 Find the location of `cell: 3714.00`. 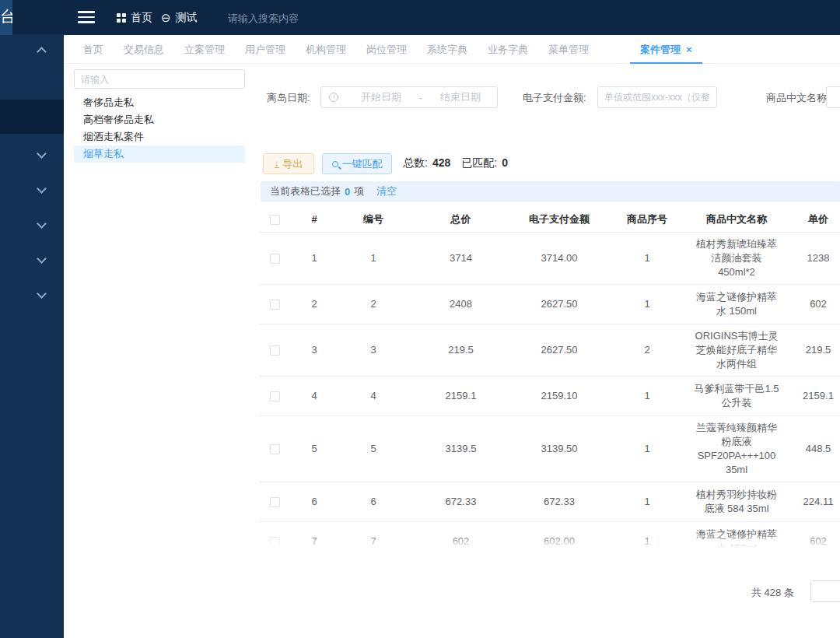

cell: 3714.00 is located at coordinates (559, 258).